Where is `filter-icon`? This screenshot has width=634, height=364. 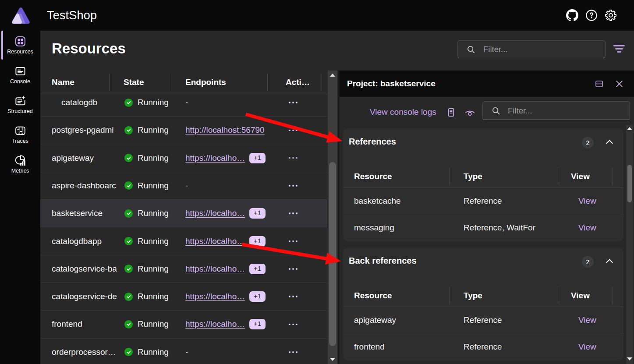 filter-icon is located at coordinates (619, 49).